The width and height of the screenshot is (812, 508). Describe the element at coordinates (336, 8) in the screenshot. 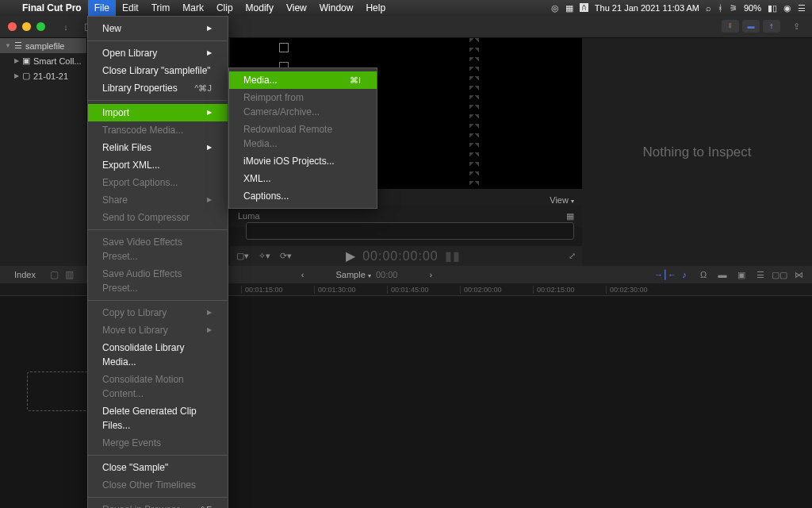

I see `menu-window: Window` at that location.